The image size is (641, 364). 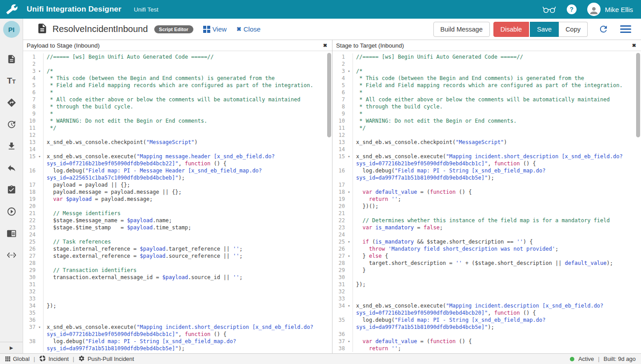 I want to click on integration-link: Push-Pull Incident, so click(x=106, y=359).